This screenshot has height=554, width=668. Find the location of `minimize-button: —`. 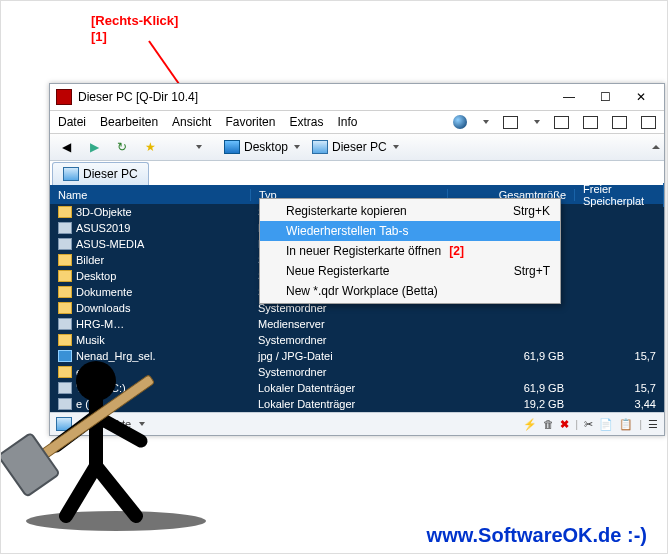

minimize-button: — is located at coordinates (569, 97).